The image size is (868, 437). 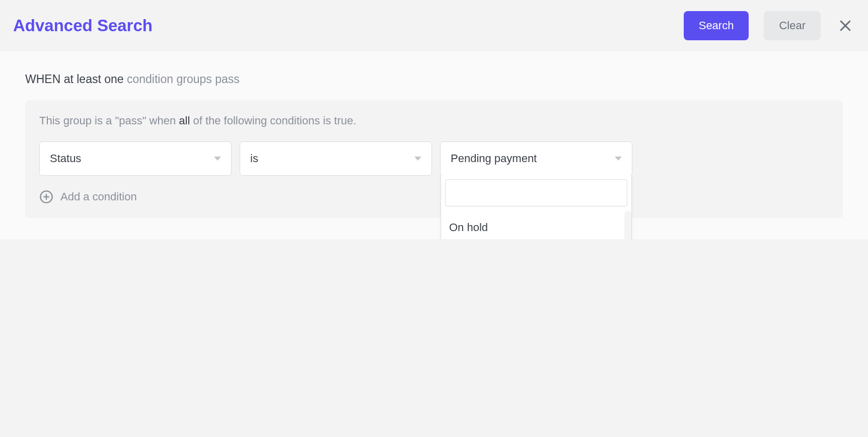 I want to click on rule-prefix: WHEN, so click(x=43, y=79).